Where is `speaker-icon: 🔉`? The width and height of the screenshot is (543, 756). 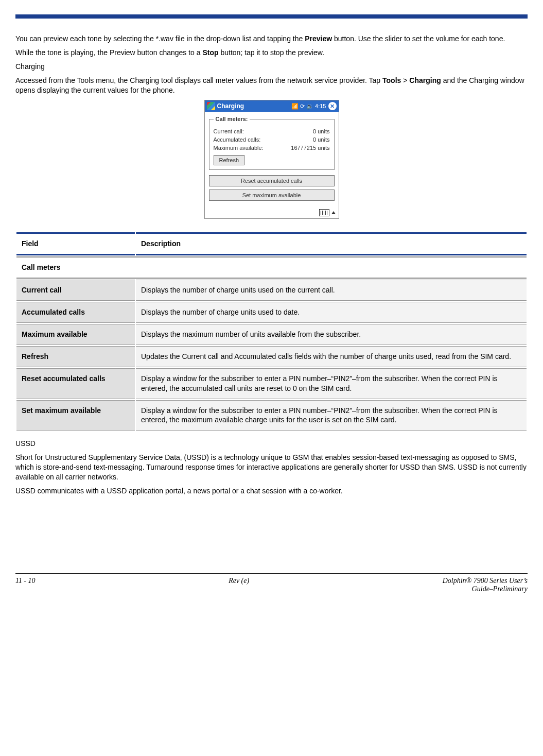
speaker-icon: 🔉 is located at coordinates (310, 106).